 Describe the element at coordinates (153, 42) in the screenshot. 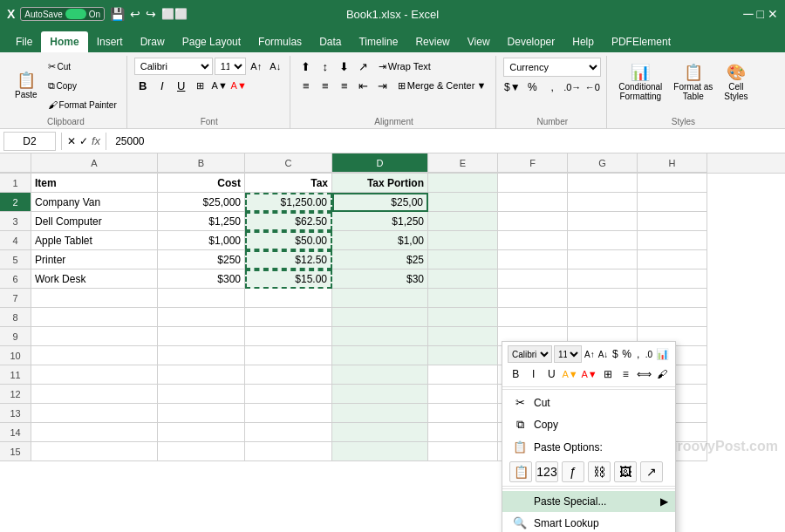

I see `tab-draw: Draw` at that location.